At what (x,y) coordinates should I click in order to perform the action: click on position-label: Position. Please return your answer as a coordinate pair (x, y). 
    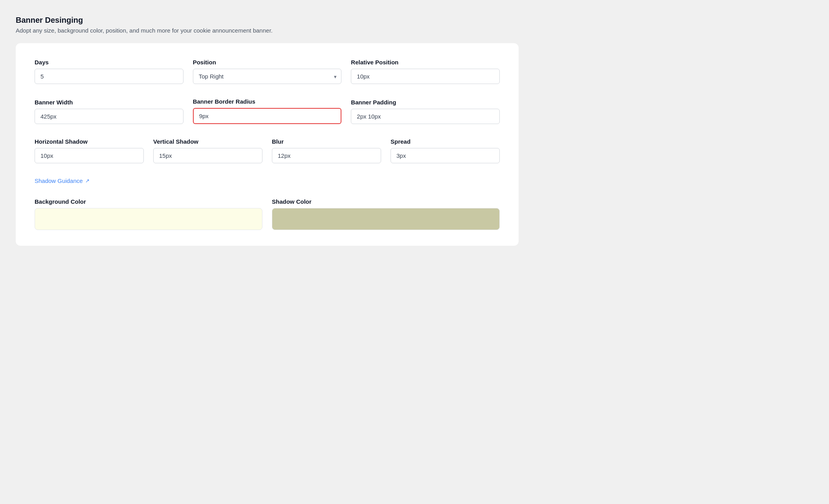
    Looking at the image, I should click on (267, 62).